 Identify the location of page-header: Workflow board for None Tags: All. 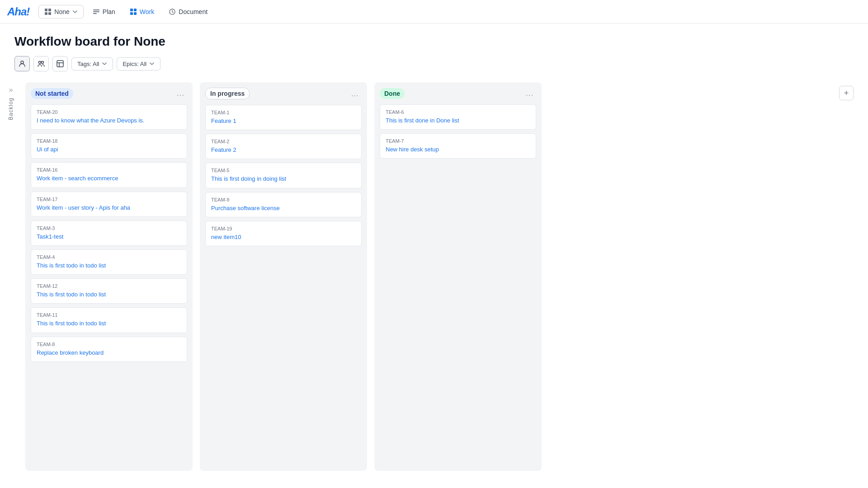
(434, 51).